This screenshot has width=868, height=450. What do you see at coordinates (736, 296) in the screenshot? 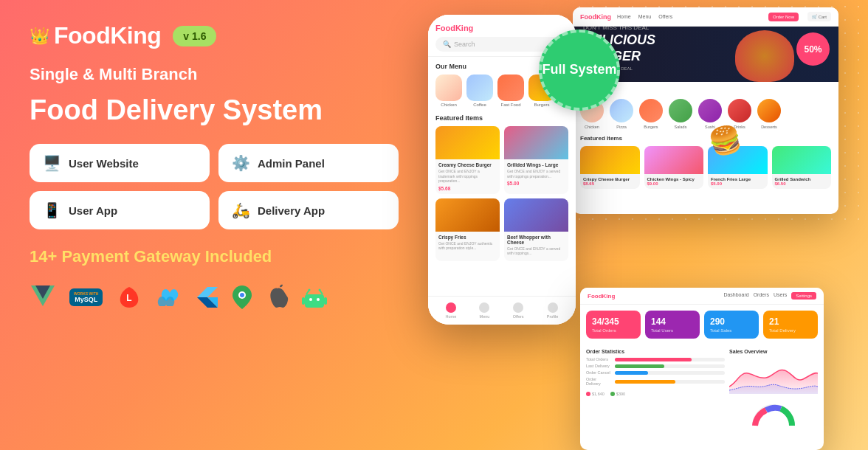
I see `admin-nav-dashboard: Dashboard` at bounding box center [736, 296].